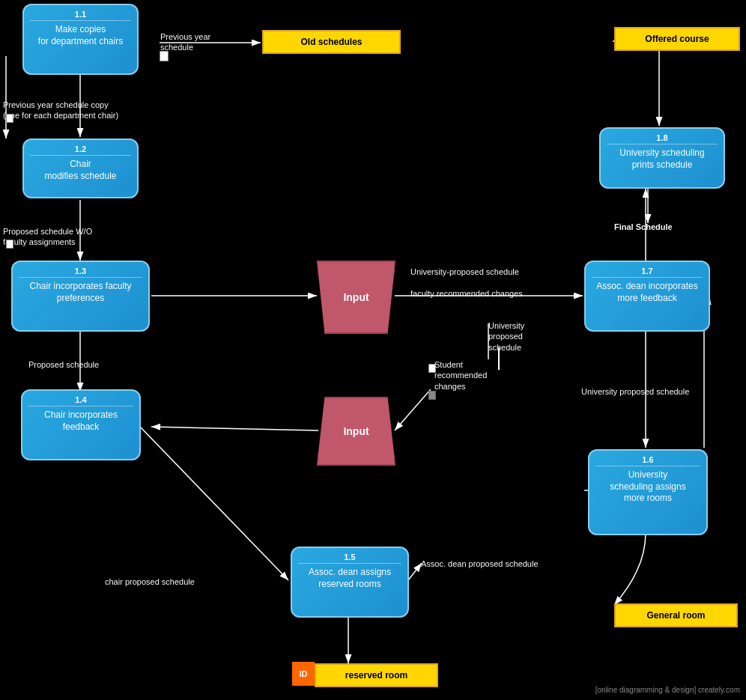 The height and width of the screenshot is (700, 746). I want to click on process-15-label: Assoc. dean assignsreserved rooms, so click(350, 578).